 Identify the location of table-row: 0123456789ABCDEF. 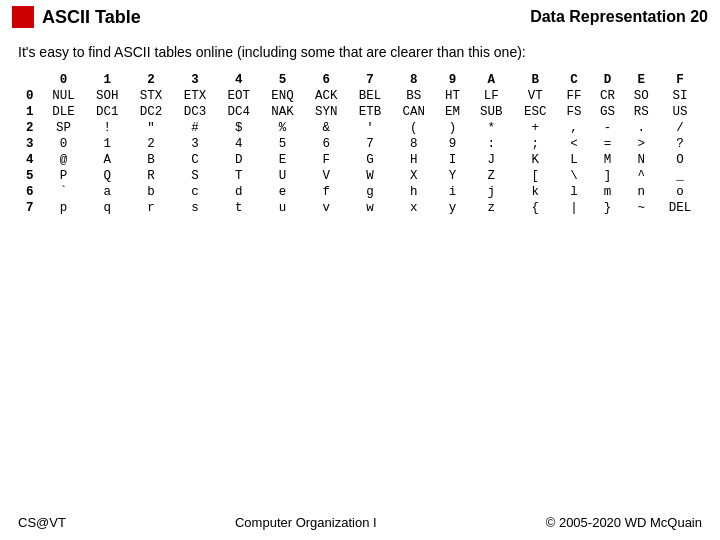
(360, 80).